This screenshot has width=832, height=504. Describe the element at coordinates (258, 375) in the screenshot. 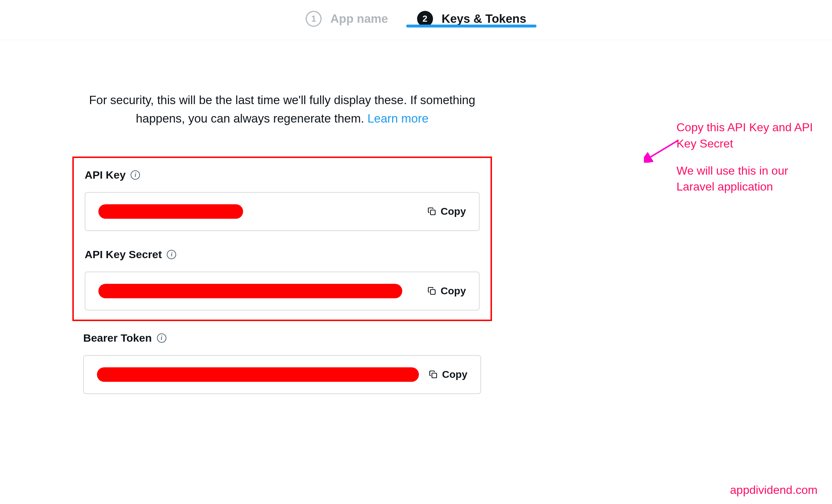

I see `bearer-token-redacted-value` at that location.